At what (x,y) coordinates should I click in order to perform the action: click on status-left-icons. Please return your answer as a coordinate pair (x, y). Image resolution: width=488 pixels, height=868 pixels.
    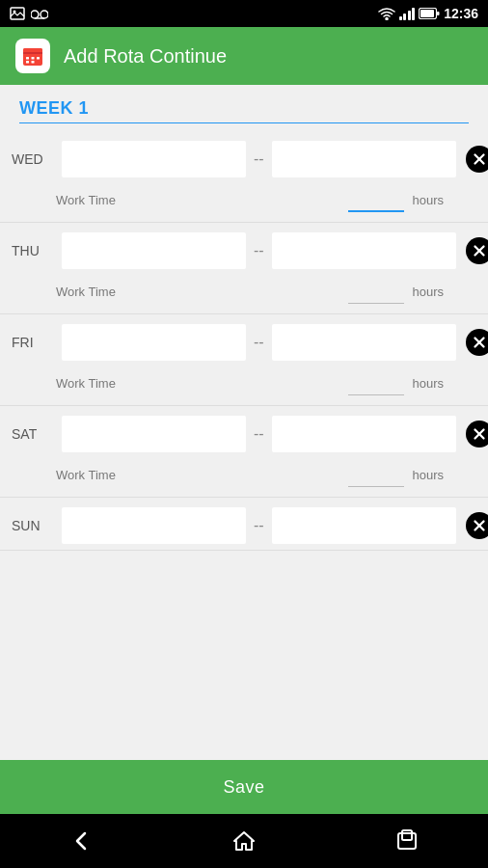
    Looking at the image, I should click on (29, 14).